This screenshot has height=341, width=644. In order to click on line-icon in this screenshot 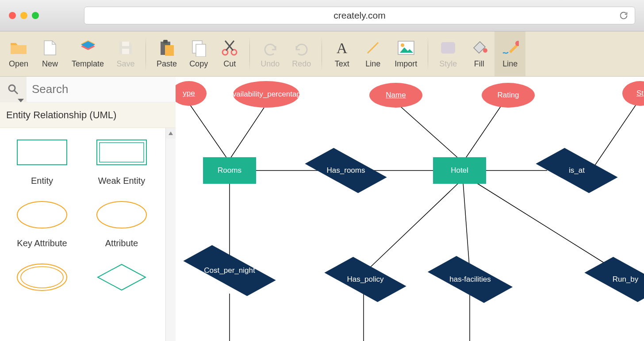, I will do `click(373, 48)`.